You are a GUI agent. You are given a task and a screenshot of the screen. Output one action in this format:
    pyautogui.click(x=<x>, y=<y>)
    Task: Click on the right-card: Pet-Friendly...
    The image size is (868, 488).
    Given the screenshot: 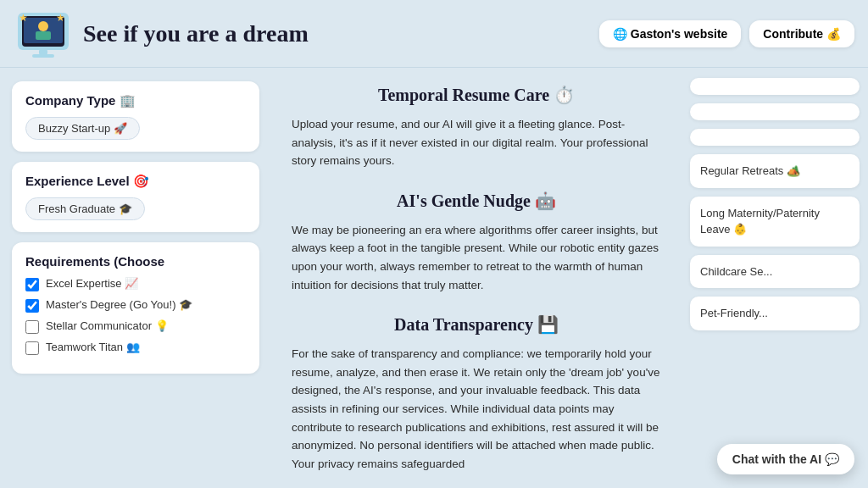 What is the action you would take?
    pyautogui.click(x=775, y=313)
    